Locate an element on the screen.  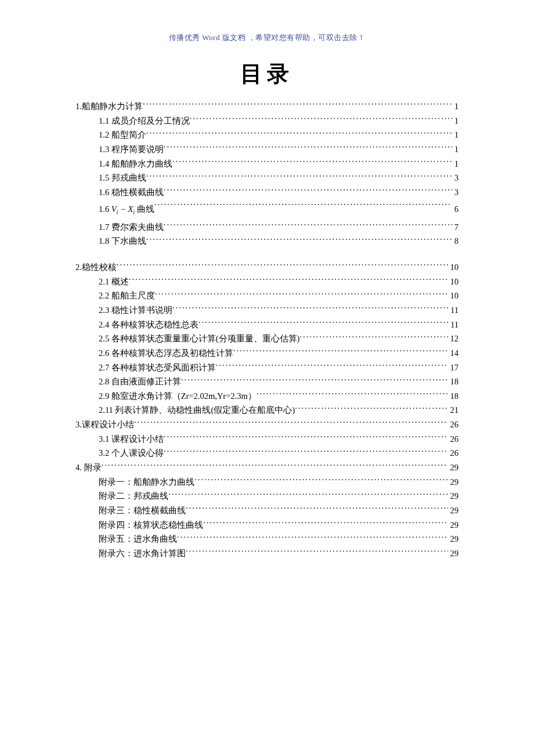
toc-entry-label: 2.11 列表计算静、动稳性曲线(假定重心在船底中心) is located at coordinates (197, 410).